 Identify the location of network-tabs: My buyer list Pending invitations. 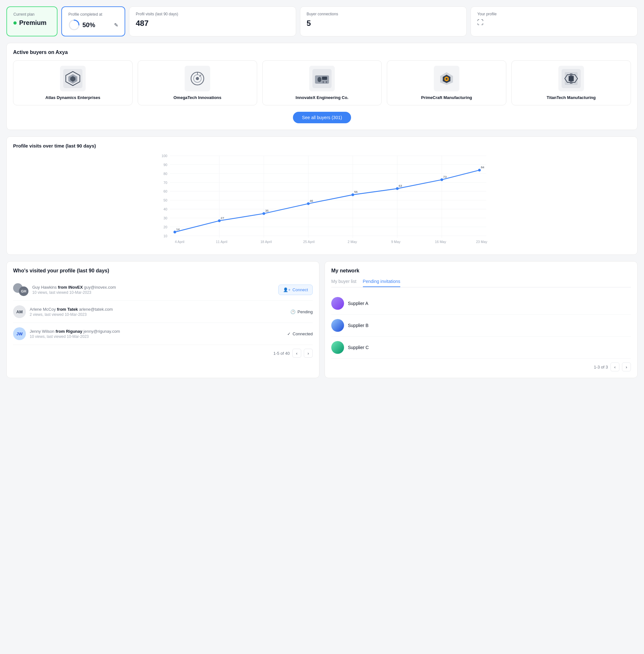
(481, 283).